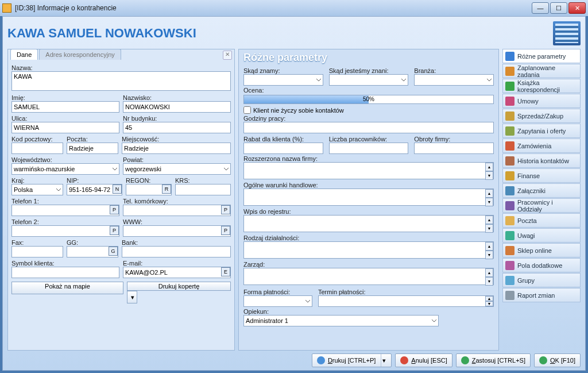 The width and height of the screenshot is (588, 373). What do you see at coordinates (567, 33) in the screenshot?
I see `building-icon` at bounding box center [567, 33].